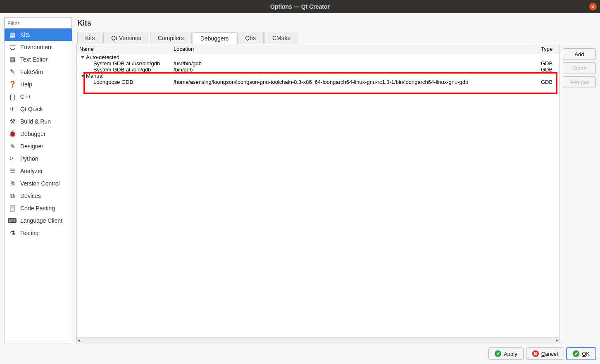 The image size is (600, 364). I want to click on tree-row: System GDB at /usr/bin/gdb/usr/bin/gdbGD…, so click(318, 64).